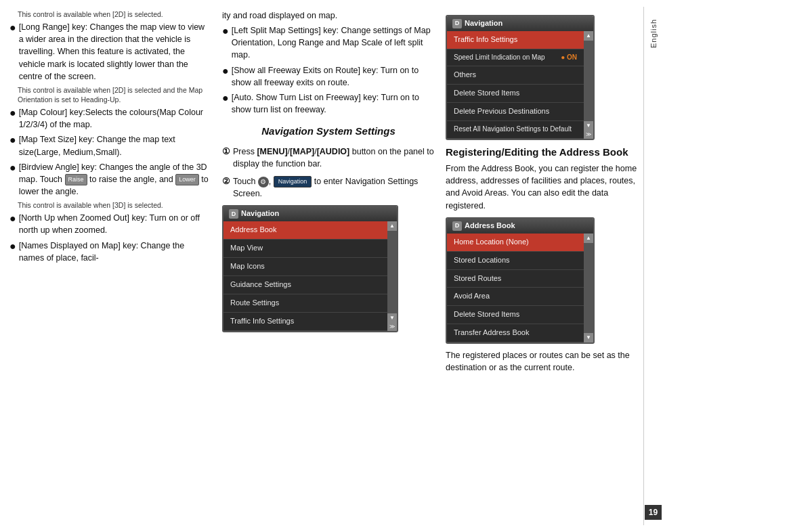 Image resolution: width=791 pixels, height=532 pixels. I want to click on nav-screen-mid-title-bar: D Navigation, so click(310, 214).